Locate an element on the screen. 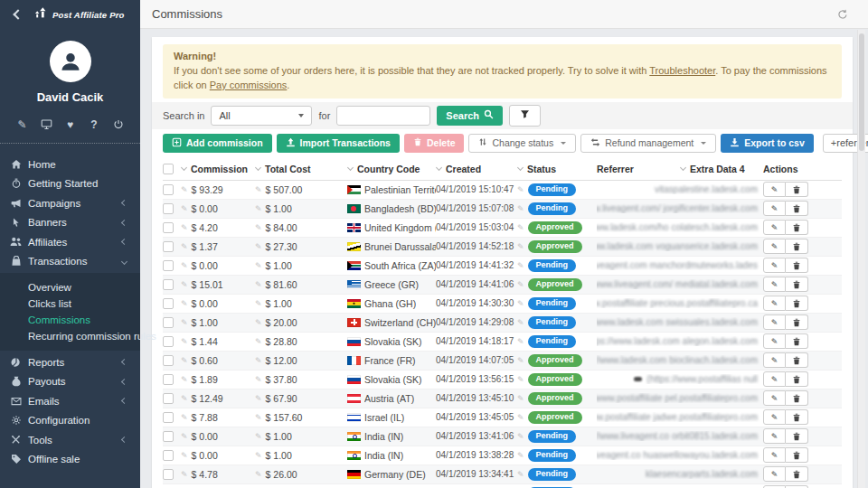  column-header-extra-data-4: Extra Data 4 is located at coordinates (722, 169).